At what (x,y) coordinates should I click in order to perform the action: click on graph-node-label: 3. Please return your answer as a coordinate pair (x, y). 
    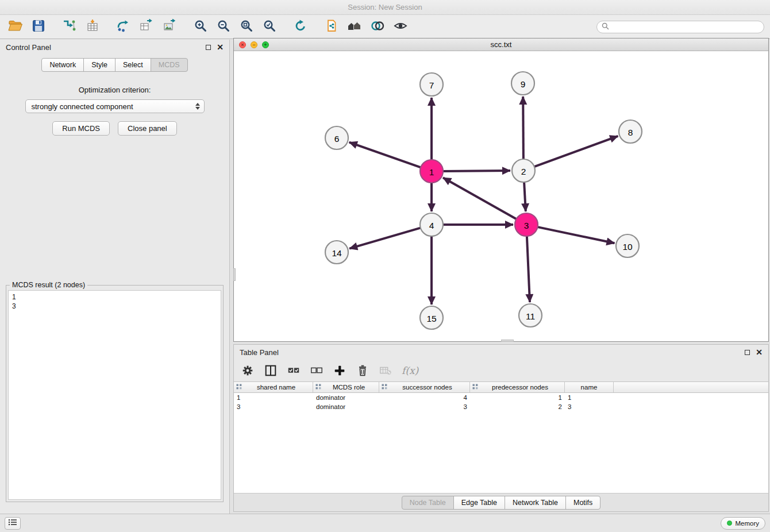
    Looking at the image, I should click on (526, 225).